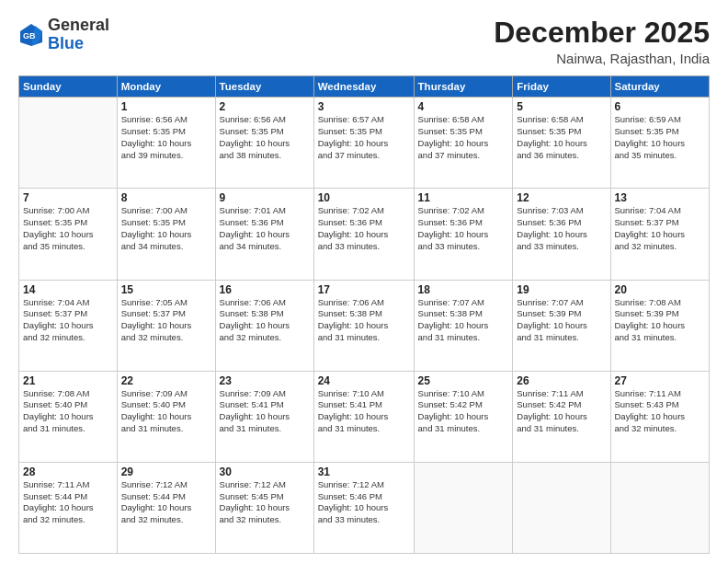 This screenshot has height=563, width=728. I want to click on calendar-cell: 20Sunrise: 7:08 AMSunset: 5:39 PMDayligh…, so click(660, 326).